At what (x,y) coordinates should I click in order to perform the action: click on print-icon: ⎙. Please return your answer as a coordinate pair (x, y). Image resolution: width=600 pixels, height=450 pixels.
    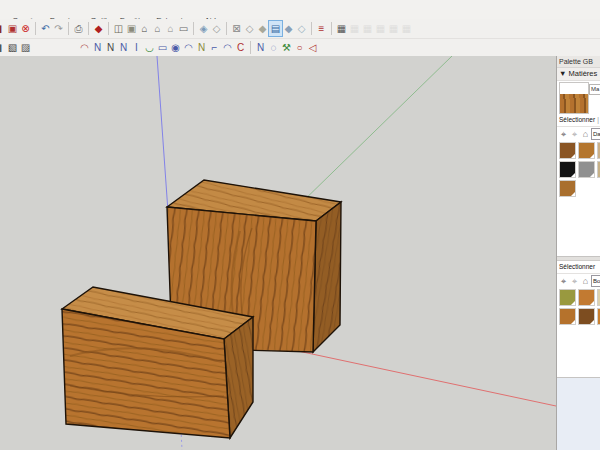
    Looking at the image, I should click on (78, 28).